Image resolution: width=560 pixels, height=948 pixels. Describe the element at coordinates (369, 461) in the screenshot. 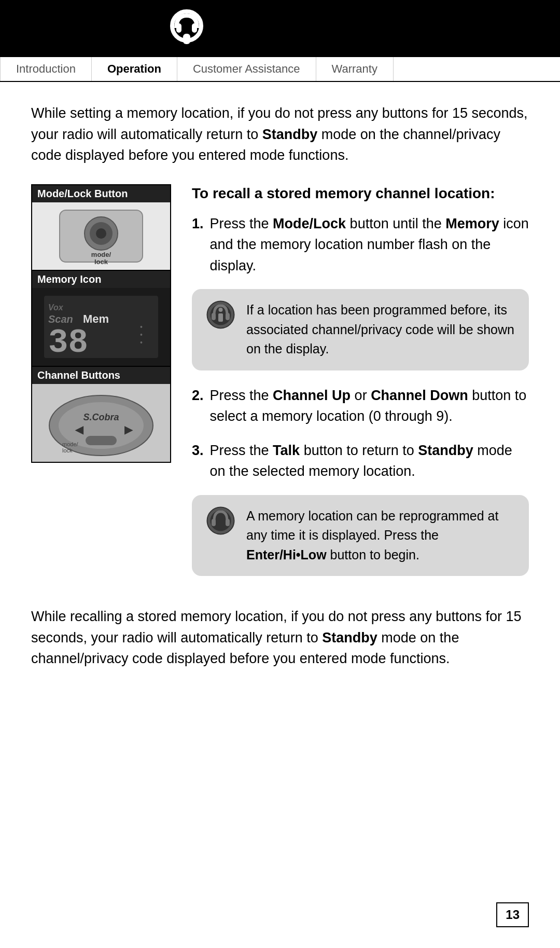

I see `step-3-text: Press the Talk button to return to Stand…` at that location.